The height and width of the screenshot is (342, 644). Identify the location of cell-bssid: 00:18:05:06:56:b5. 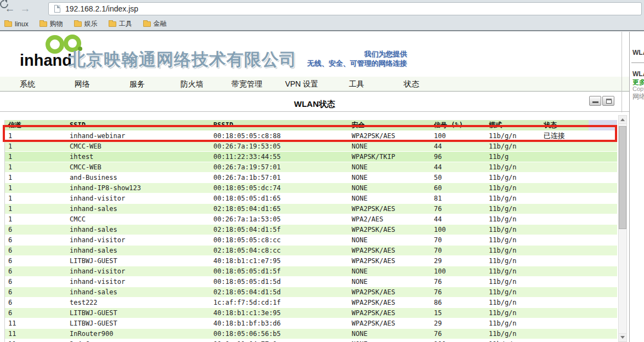
(283, 333).